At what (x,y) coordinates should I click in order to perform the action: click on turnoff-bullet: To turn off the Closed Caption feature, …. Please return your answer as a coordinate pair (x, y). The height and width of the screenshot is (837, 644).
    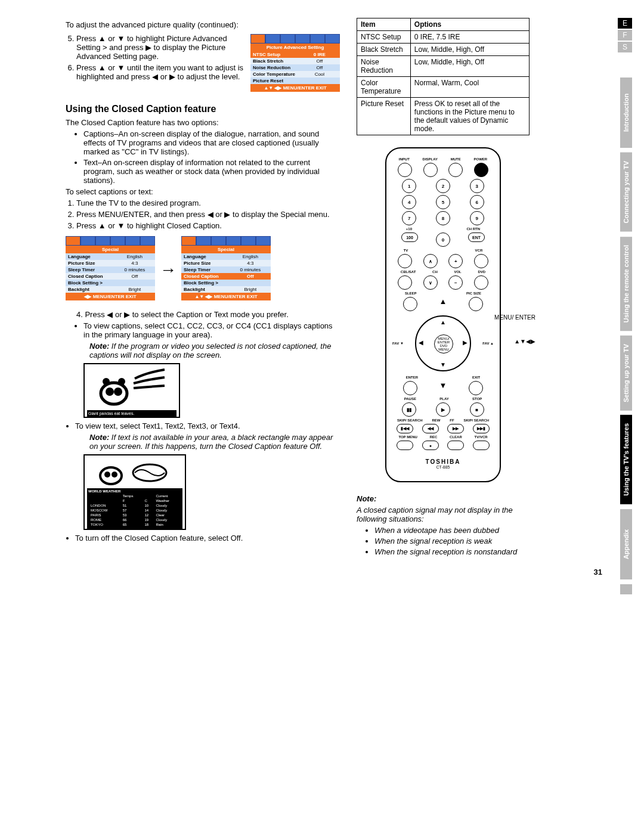
    Looking at the image, I should click on (208, 538).